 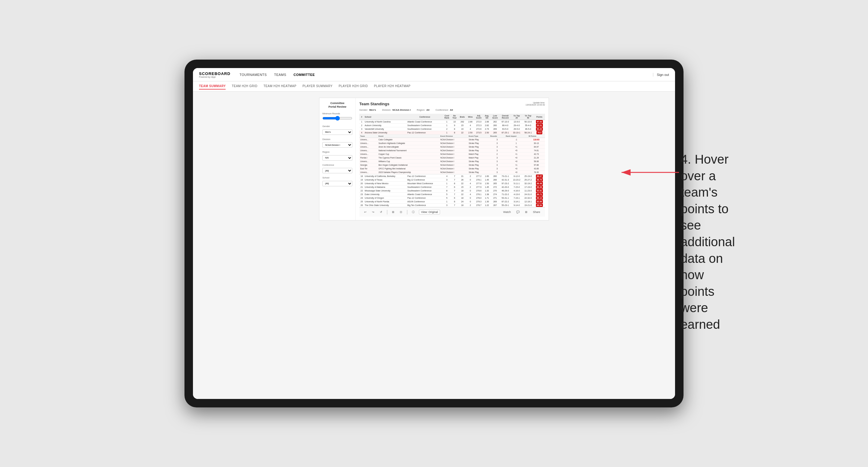 What do you see at coordinates (338, 158) in the screenshot?
I see `region-select: N/A` at bounding box center [338, 158].